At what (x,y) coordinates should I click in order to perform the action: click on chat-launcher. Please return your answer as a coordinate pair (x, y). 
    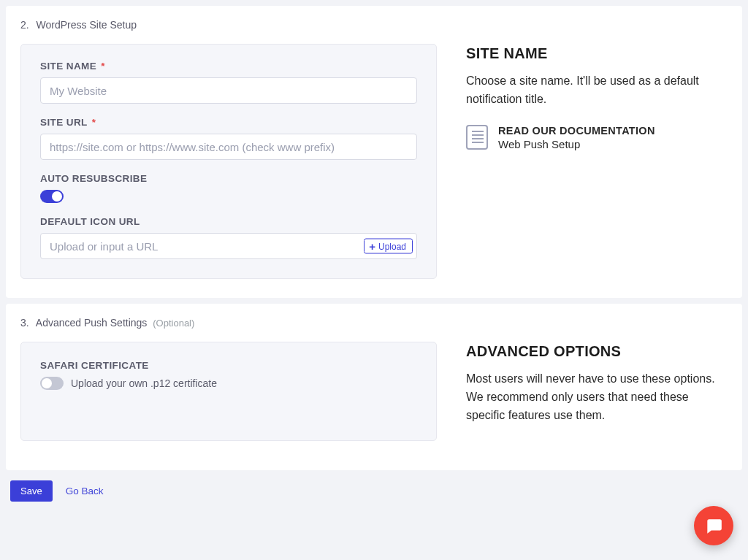
    Looking at the image, I should click on (714, 513).